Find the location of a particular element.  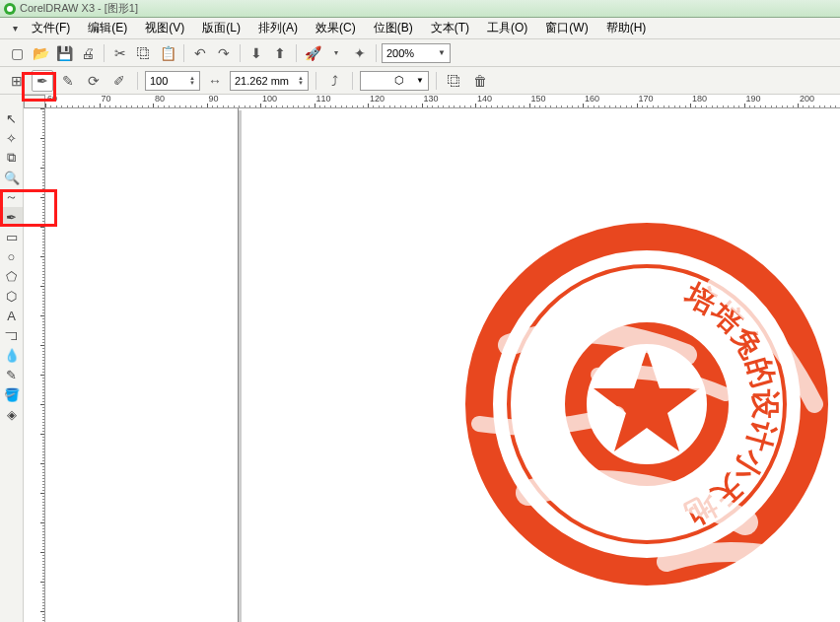

rectangle-tool-icon: ▭ is located at coordinates (12, 237).